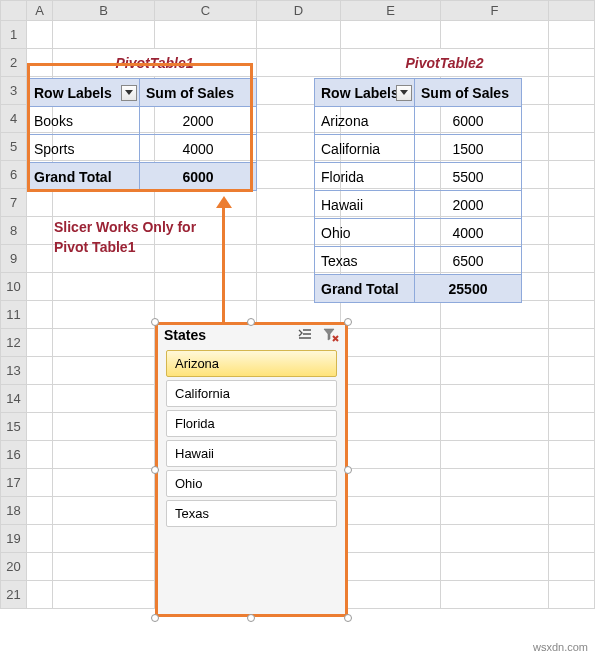  What do you see at coordinates (418, 233) in the screenshot?
I see `table-row: Ohio4000` at bounding box center [418, 233].